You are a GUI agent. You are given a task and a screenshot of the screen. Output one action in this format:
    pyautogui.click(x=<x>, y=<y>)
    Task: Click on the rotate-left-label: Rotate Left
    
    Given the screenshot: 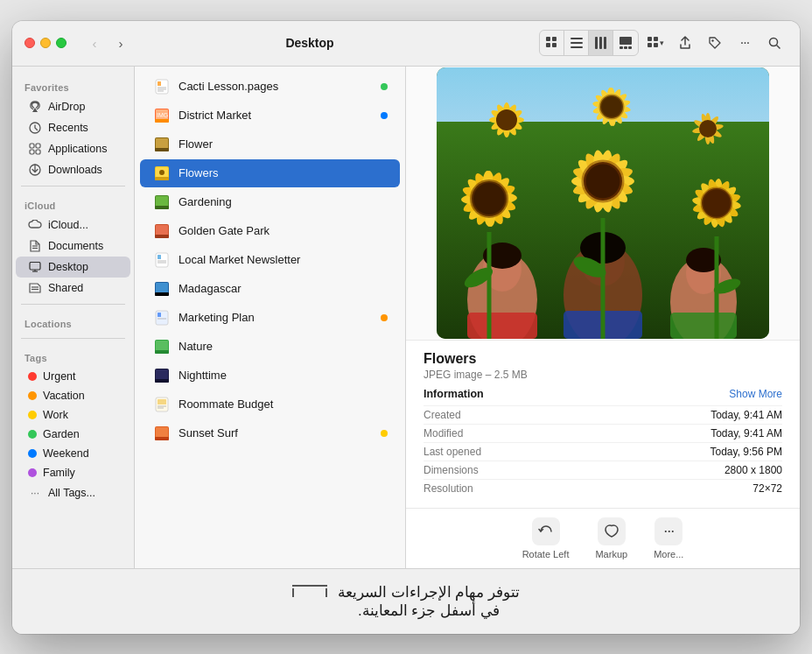 What is the action you would take?
    pyautogui.click(x=546, y=554)
    